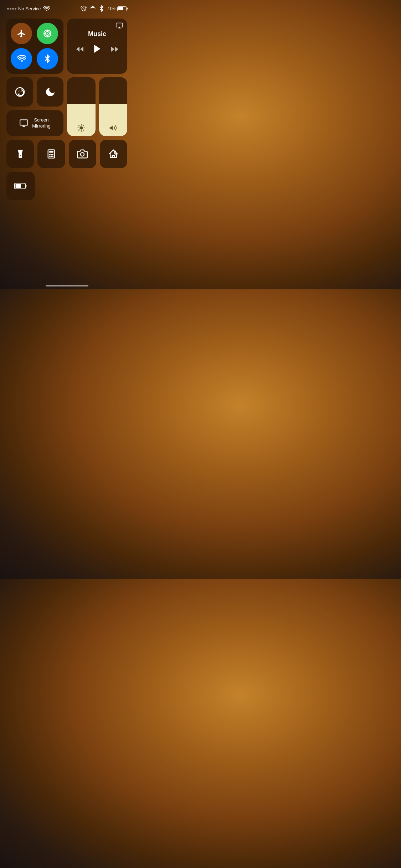 The height and width of the screenshot is (868, 401). Describe the element at coordinates (97, 34) in the screenshot. I see `music-title: Music` at that location.